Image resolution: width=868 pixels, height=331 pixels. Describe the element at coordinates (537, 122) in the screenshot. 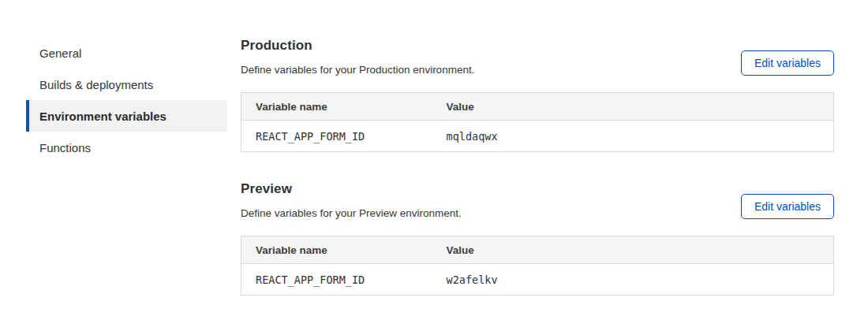

I see `production-variables-table: Variable name Value REACT_APP_FORM_ID mq…` at that location.